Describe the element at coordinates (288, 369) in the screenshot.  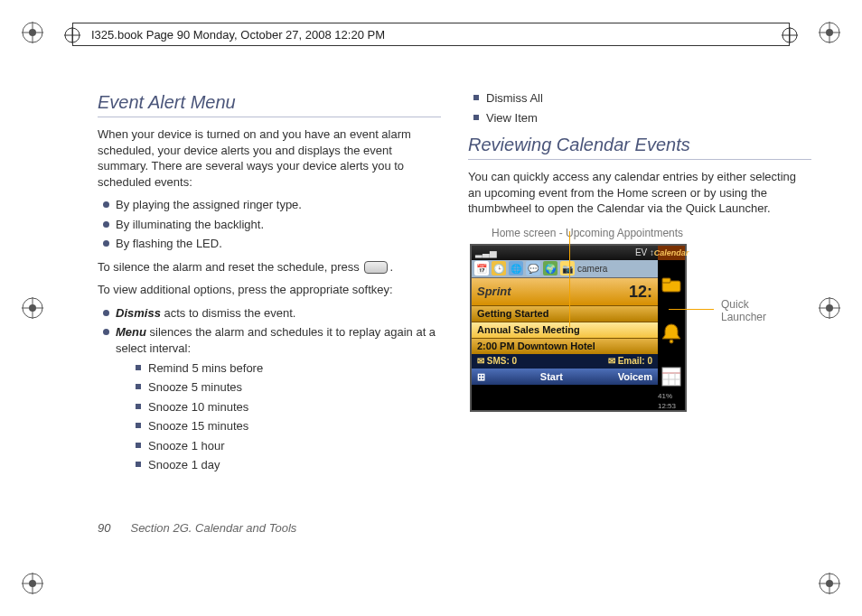
I see `snooze-remind-5-before: Remind 5 mins before` at that location.